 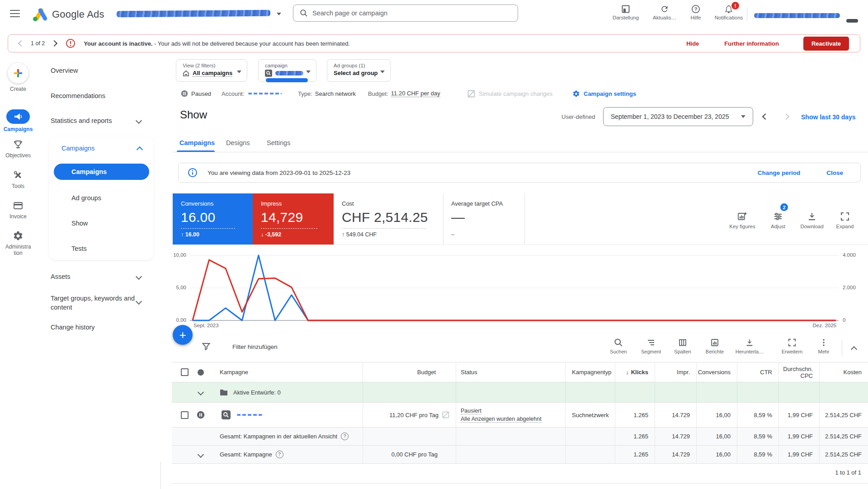 What do you see at coordinates (693, 43) in the screenshot?
I see `hide-link: Hide` at bounding box center [693, 43].